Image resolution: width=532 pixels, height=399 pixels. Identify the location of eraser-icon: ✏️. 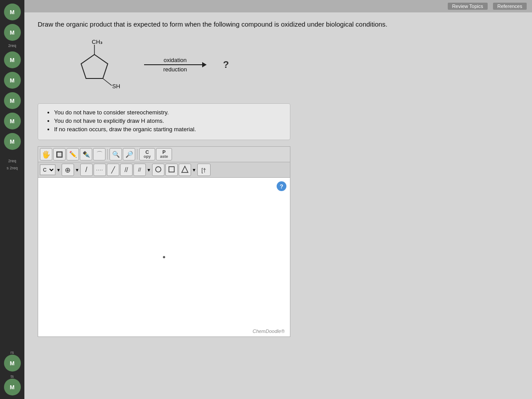
(73, 154).